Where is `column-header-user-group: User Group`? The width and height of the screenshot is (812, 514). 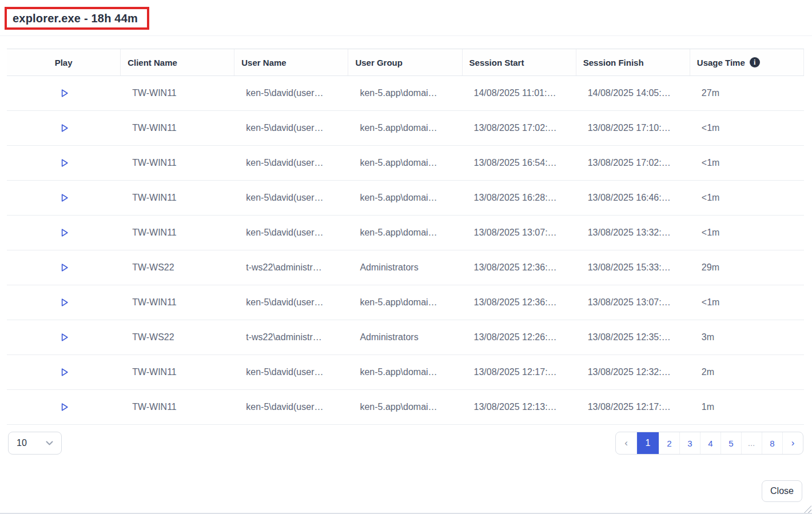 column-header-user-group: User Group is located at coordinates (405, 62).